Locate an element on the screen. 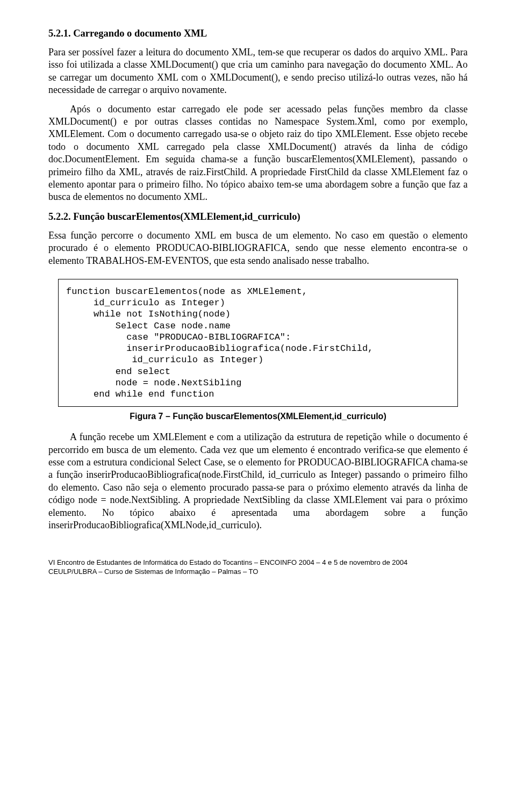 The width and height of the screenshot is (516, 812). page-footer: VI Encontro de Estudantes de Informática… is located at coordinates (258, 567).